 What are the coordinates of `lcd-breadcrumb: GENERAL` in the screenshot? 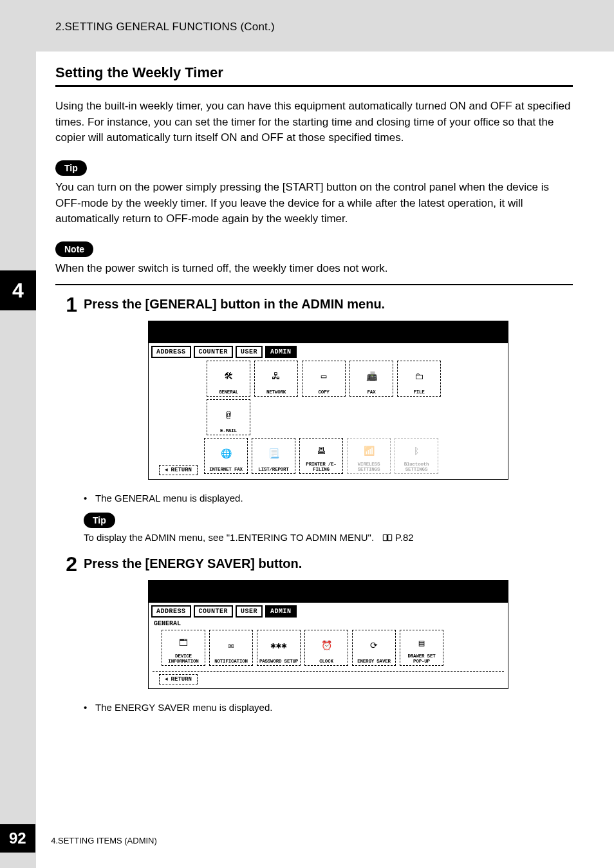 It's located at (328, 622).